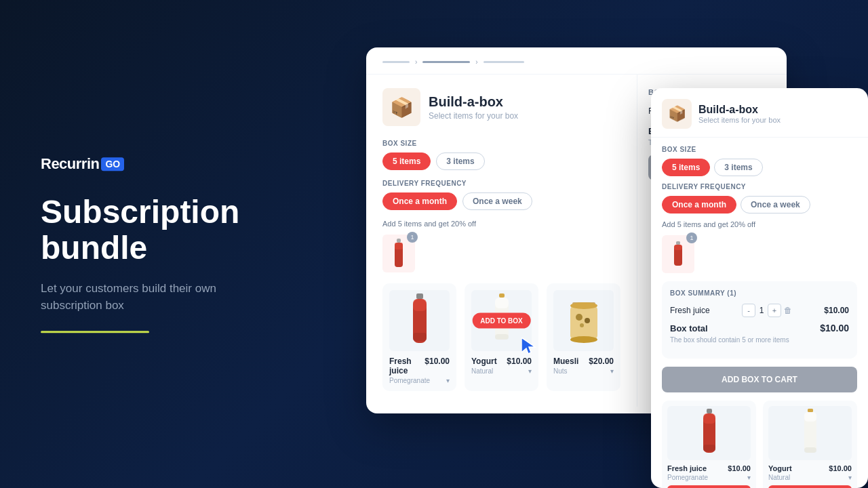 The height and width of the screenshot is (488, 868). I want to click on selected-items-back: 1, so click(502, 253).